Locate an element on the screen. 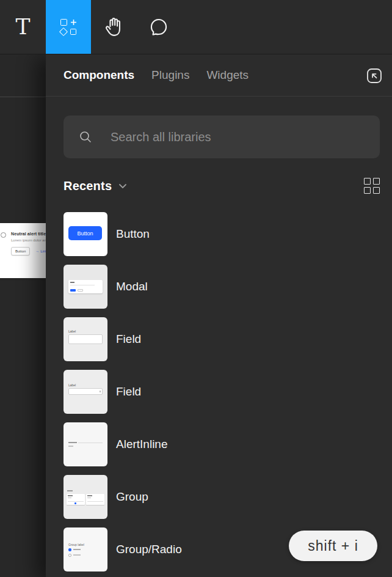 This screenshot has width=392, height=577. text-tool-button: T is located at coordinates (23, 27).